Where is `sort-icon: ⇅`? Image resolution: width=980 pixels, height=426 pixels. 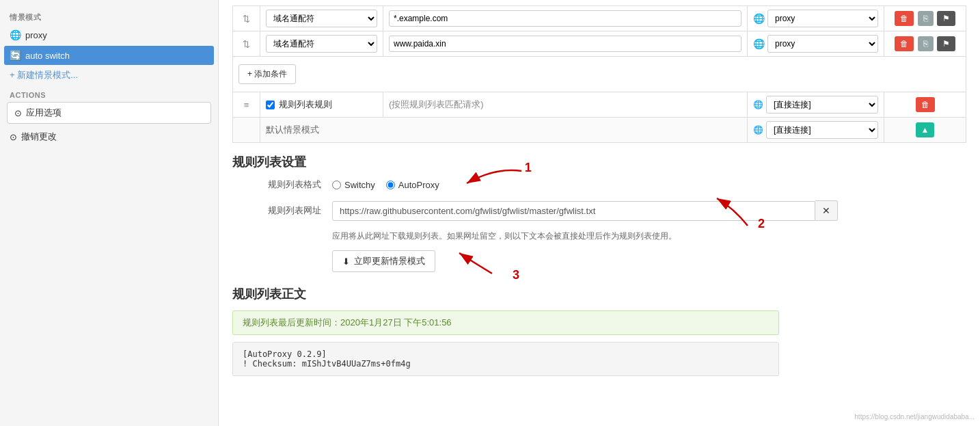
sort-icon: ⇅ is located at coordinates (246, 19).